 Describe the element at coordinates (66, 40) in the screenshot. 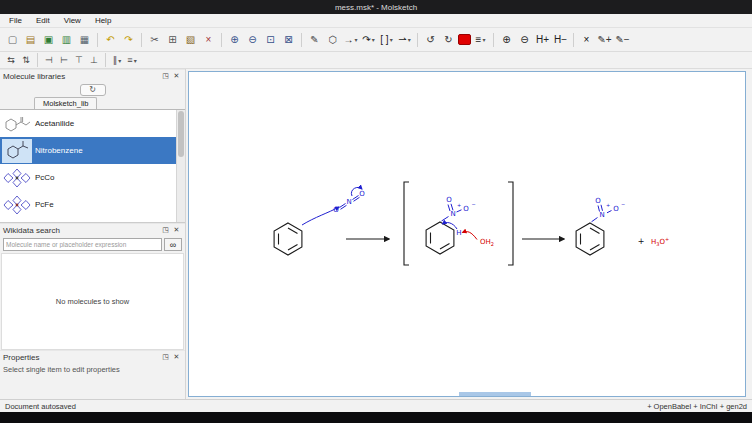

I see `save-as-icon: ▥` at that location.